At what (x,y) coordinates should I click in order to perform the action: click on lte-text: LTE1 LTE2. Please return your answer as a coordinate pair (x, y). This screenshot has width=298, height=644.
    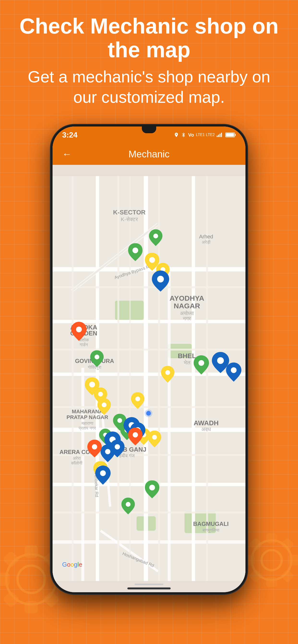
    Looking at the image, I should click on (205, 135).